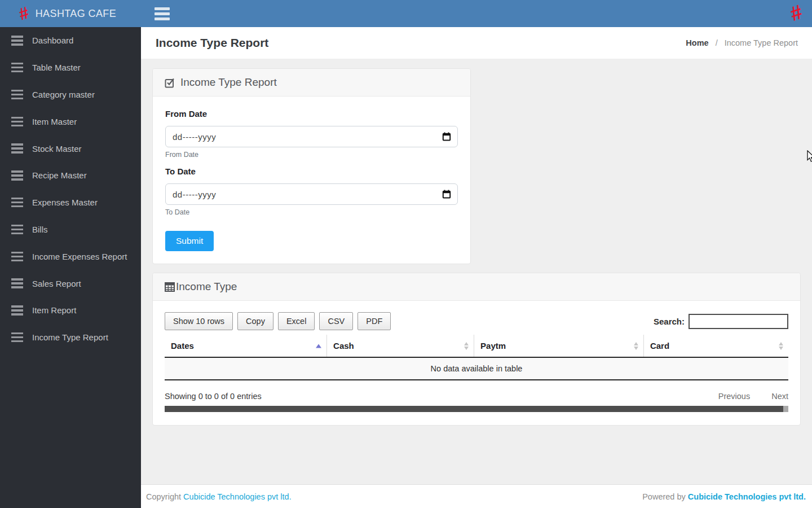  What do you see at coordinates (716, 346) in the screenshot?
I see `column-header-card: Card` at bounding box center [716, 346].